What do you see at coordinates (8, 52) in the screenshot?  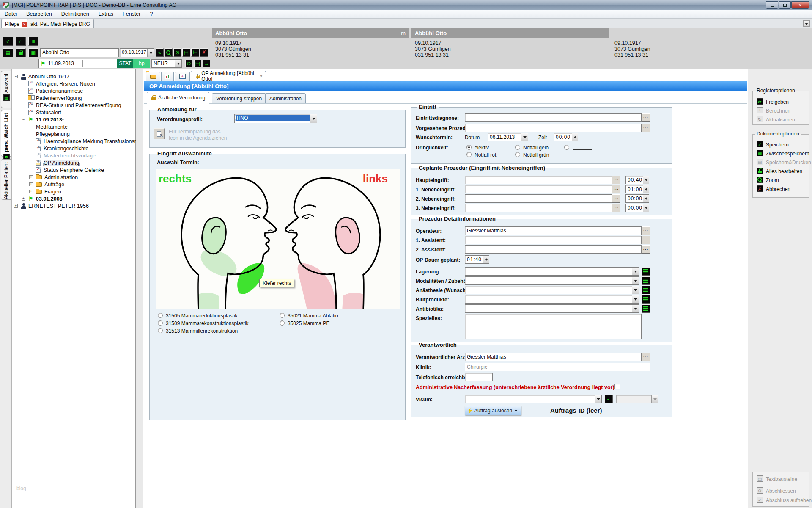 I see `document-icon-button` at bounding box center [8, 52].